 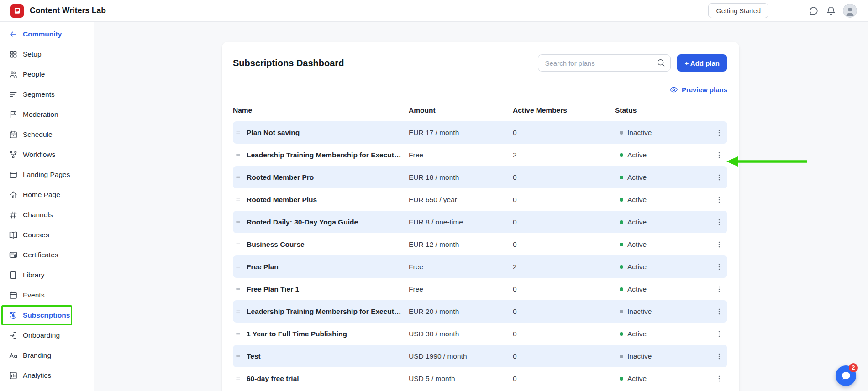 I want to click on plan-name: Rooted Member Pro, so click(x=328, y=177).